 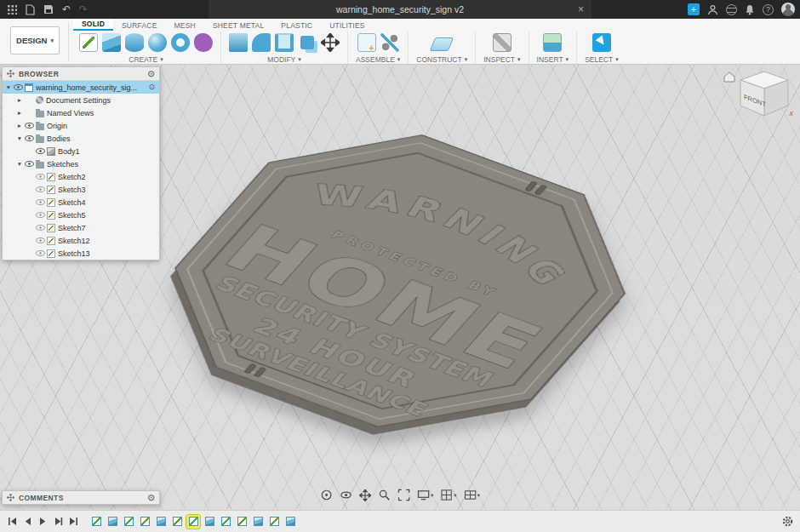 I want to click on undo-icon: ↶, so click(x=66, y=9).